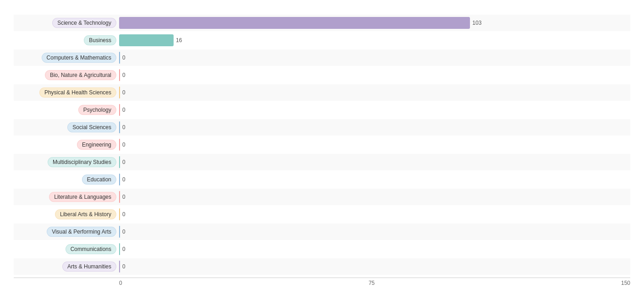 The width and height of the screenshot is (644, 289). Describe the element at coordinates (97, 110) in the screenshot. I see `label-pill: Psychology` at that location.